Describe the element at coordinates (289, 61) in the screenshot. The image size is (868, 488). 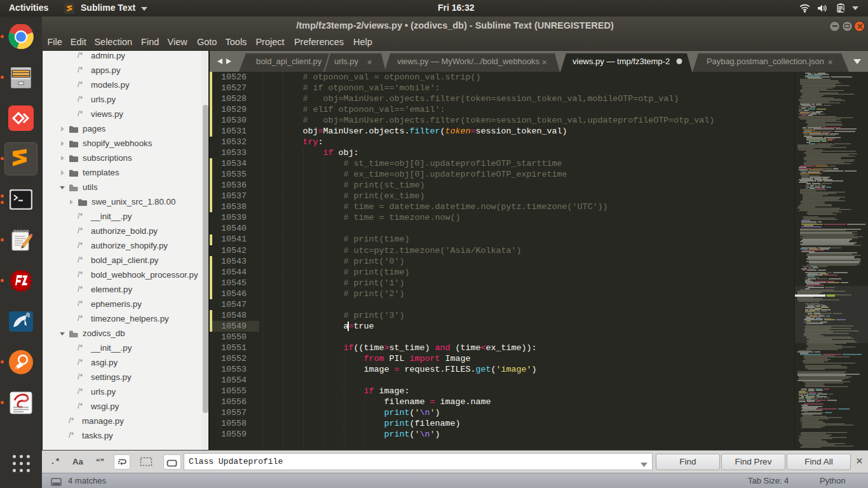
I see `svg-text: bold_api_client.py` at that location.